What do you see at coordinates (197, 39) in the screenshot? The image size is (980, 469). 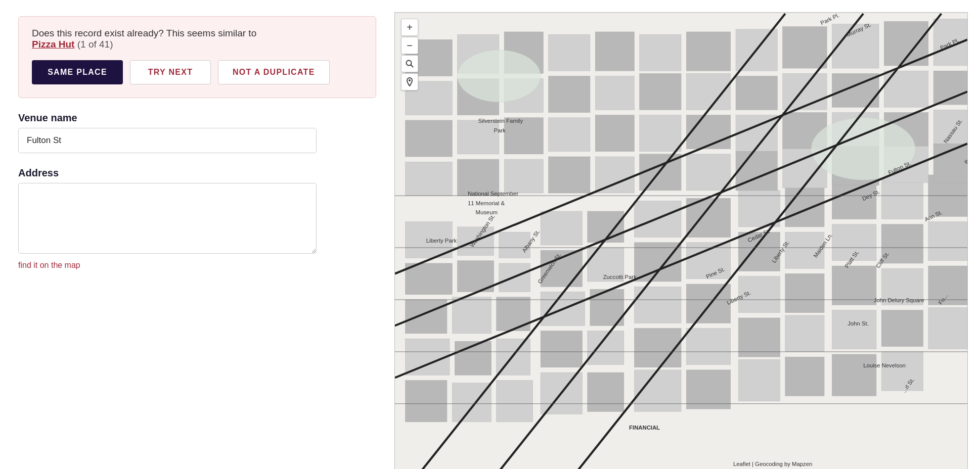 I see `alert-message: Does this record exist already? This see…` at bounding box center [197, 39].